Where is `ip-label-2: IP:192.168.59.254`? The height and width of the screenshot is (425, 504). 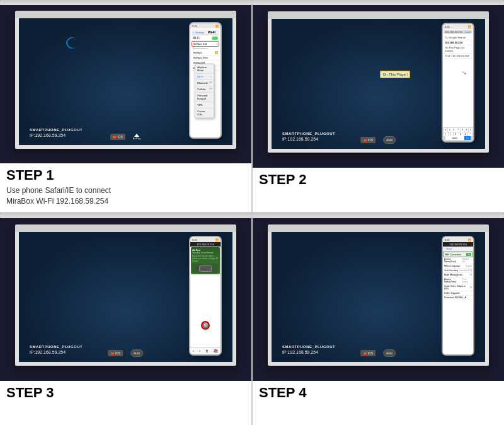
ip-label-2: IP:192.168.59.254 is located at coordinates (309, 139).